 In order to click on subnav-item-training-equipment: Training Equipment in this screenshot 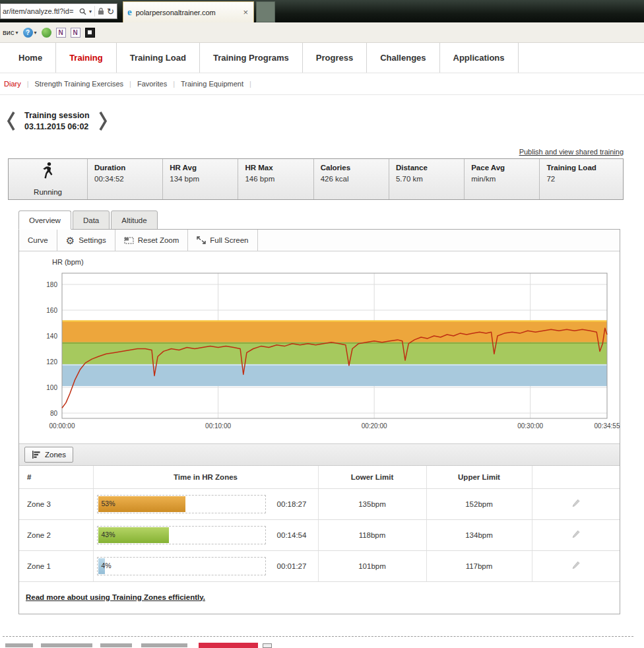, I will do `click(212, 84)`.